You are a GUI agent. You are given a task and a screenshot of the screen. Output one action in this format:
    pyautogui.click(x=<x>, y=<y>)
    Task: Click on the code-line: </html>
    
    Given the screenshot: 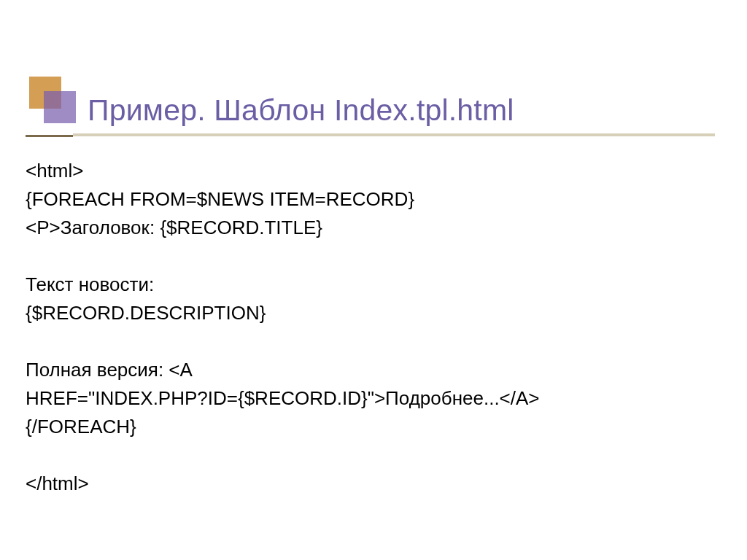 What is the action you would take?
    pyautogui.click(x=283, y=484)
    